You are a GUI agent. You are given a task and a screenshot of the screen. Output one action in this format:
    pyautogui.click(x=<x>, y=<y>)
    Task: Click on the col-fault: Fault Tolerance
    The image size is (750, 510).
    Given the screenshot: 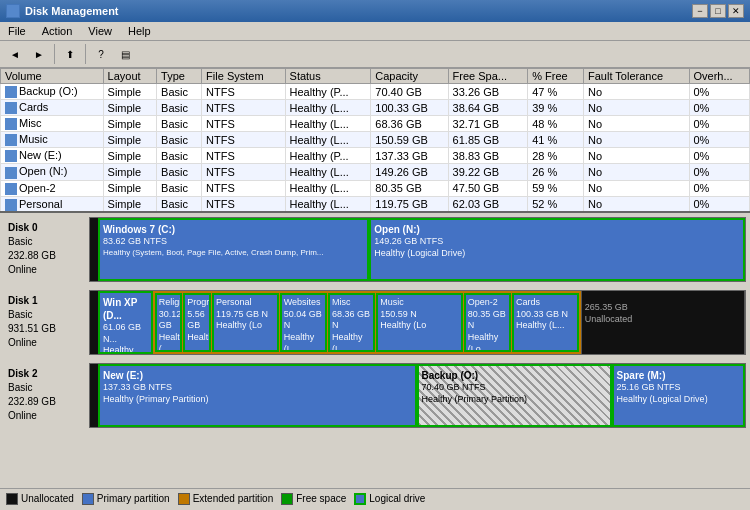 What is the action you would take?
    pyautogui.click(x=636, y=76)
    